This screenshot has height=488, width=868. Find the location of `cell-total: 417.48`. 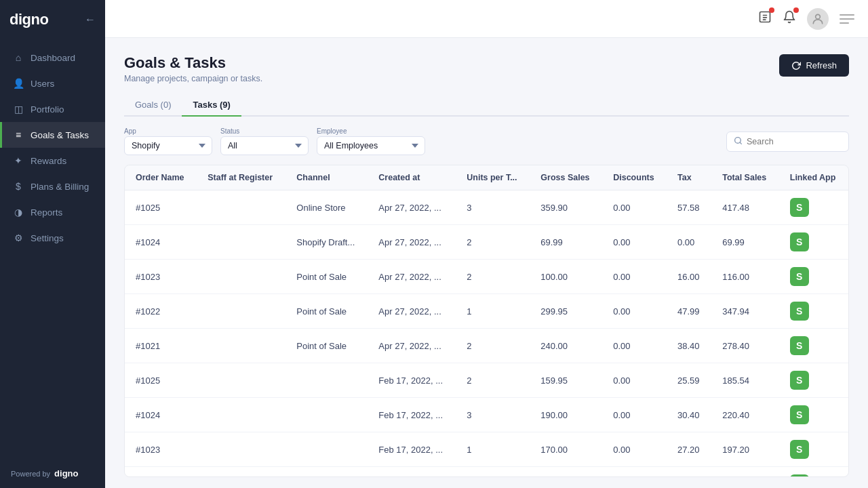

cell-total: 417.48 is located at coordinates (745, 207).